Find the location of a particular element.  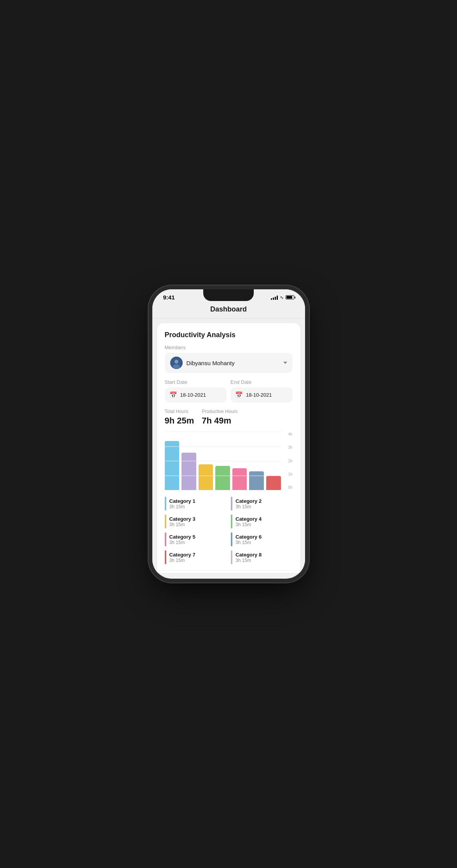

member-name: Dibyansu Mohanty is located at coordinates (235, 363).